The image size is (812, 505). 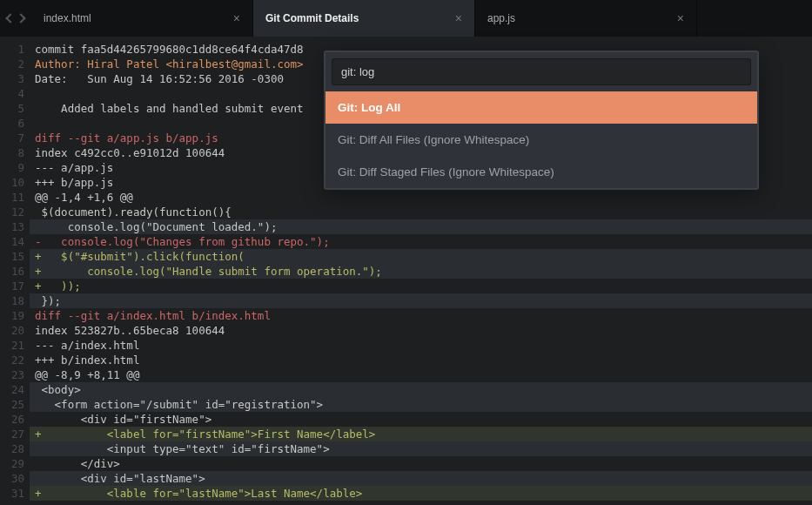 What do you see at coordinates (15, 242) in the screenshot?
I see `line-number: 14` at bounding box center [15, 242].